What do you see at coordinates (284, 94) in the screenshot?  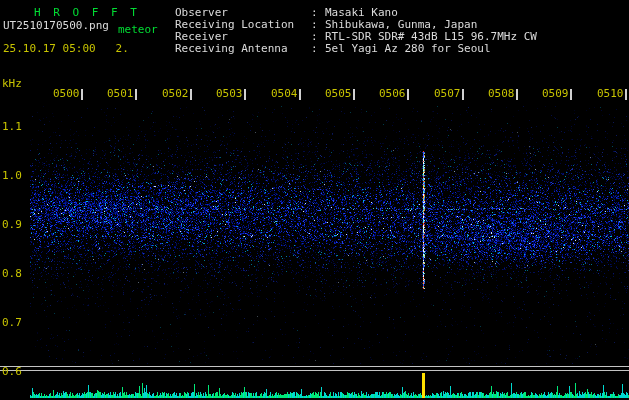 I see `x-tick-label: 0504` at bounding box center [284, 94].